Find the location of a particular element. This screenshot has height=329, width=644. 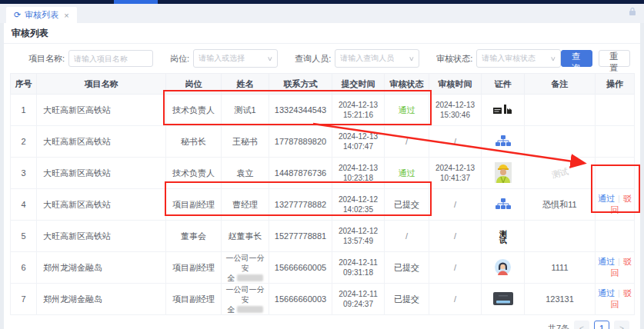

audit-status-placeholder: 请输入审核状态 is located at coordinates (509, 58).